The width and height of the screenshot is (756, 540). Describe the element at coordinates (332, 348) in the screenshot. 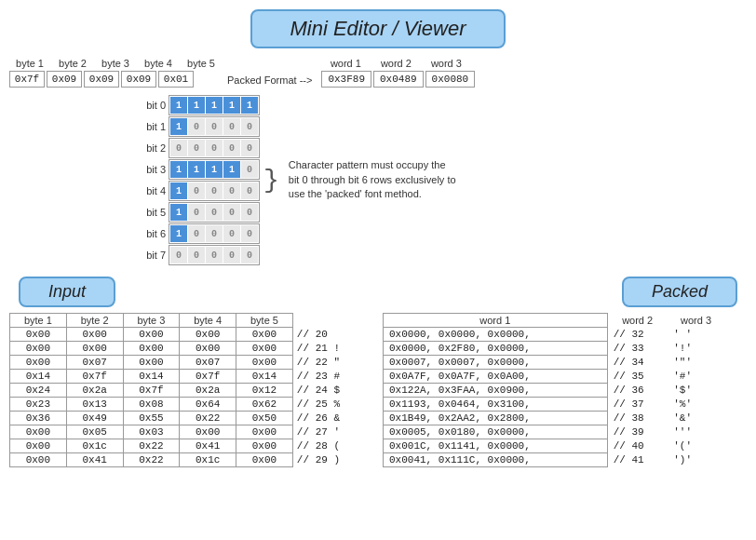

I see `input-cell-1-5: // 21 !` at that location.